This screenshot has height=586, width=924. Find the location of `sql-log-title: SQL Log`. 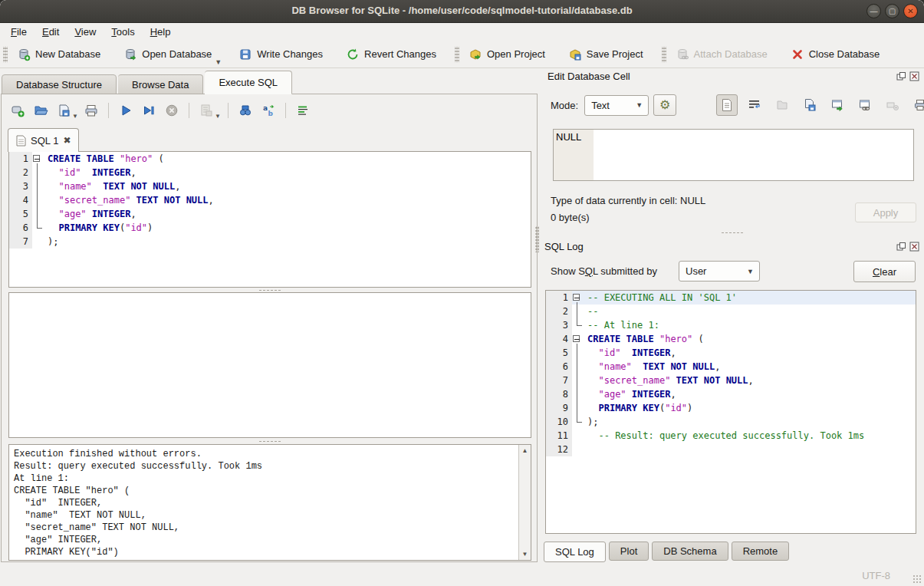

sql-log-title: SQL Log is located at coordinates (564, 247).